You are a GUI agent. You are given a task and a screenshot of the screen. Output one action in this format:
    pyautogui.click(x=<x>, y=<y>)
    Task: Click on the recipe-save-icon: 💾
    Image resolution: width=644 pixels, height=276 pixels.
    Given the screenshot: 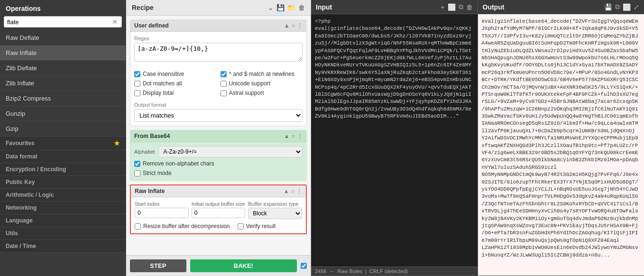 What is the action you would take?
    pyautogui.click(x=281, y=8)
    